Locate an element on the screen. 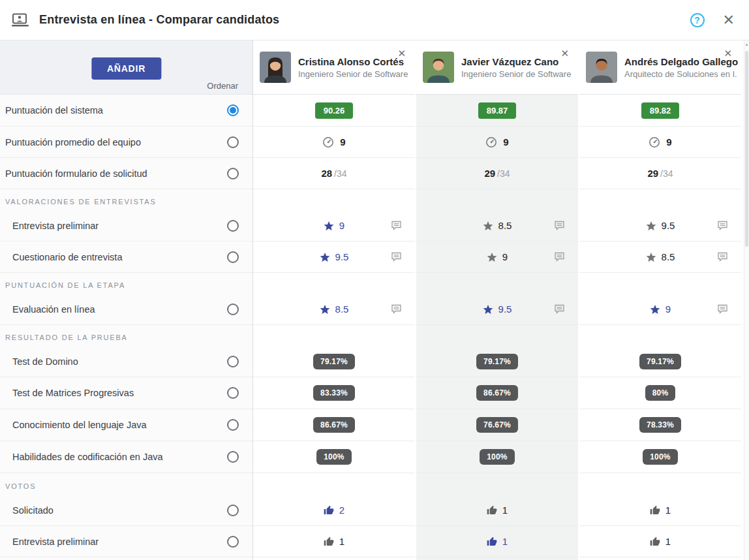  test-matrices-cell: 83.33% is located at coordinates (334, 393).